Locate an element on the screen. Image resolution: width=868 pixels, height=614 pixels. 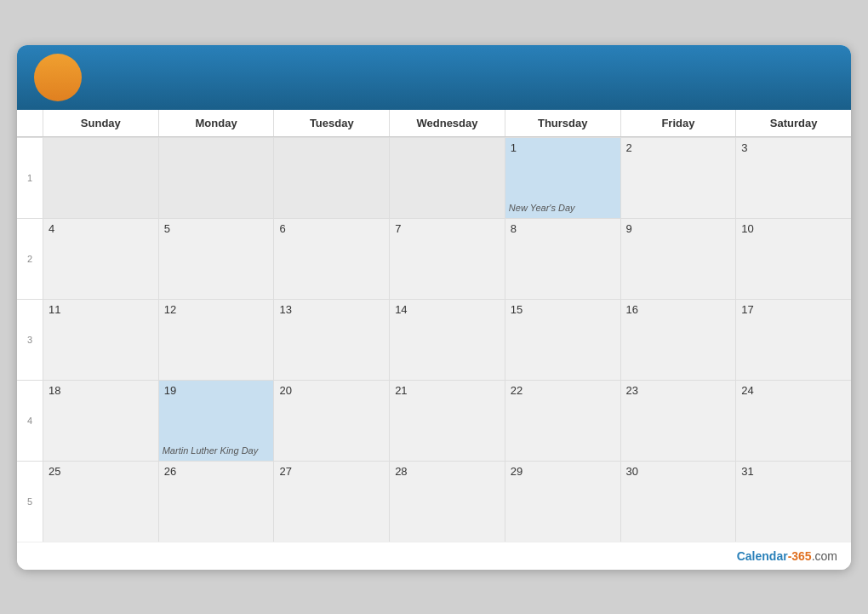
day-number: 26 is located at coordinates (216, 472).